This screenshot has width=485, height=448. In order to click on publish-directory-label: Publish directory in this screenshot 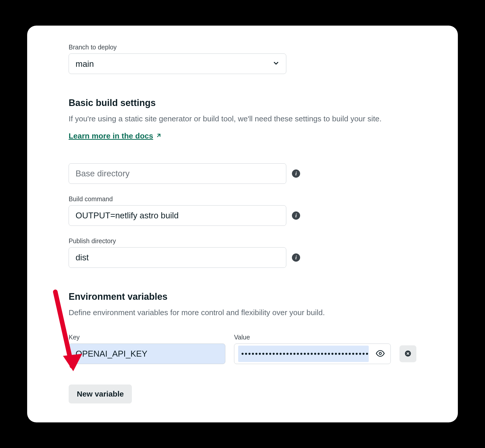, I will do `click(243, 241)`.